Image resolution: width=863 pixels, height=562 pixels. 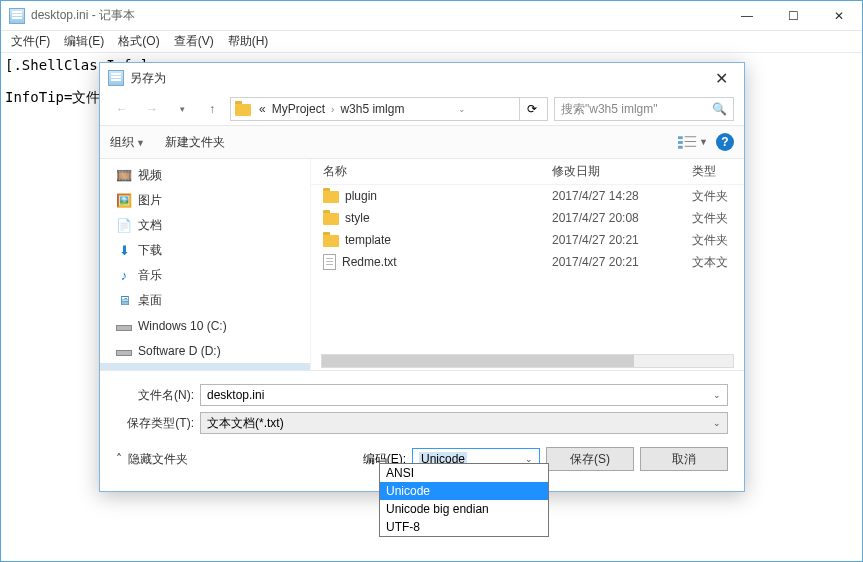 What do you see at coordinates (152, 109) in the screenshot?
I see `nav-forward-button: →` at bounding box center [152, 109].